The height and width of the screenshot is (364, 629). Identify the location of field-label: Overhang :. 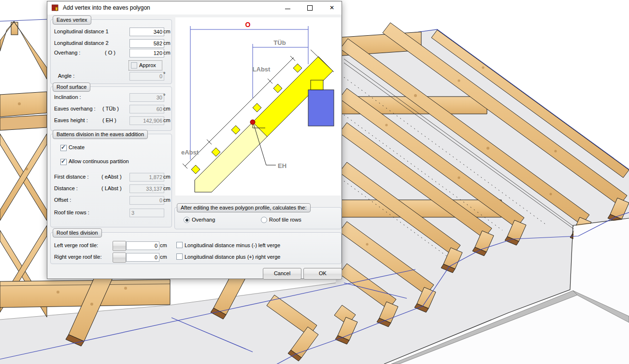
(67, 53).